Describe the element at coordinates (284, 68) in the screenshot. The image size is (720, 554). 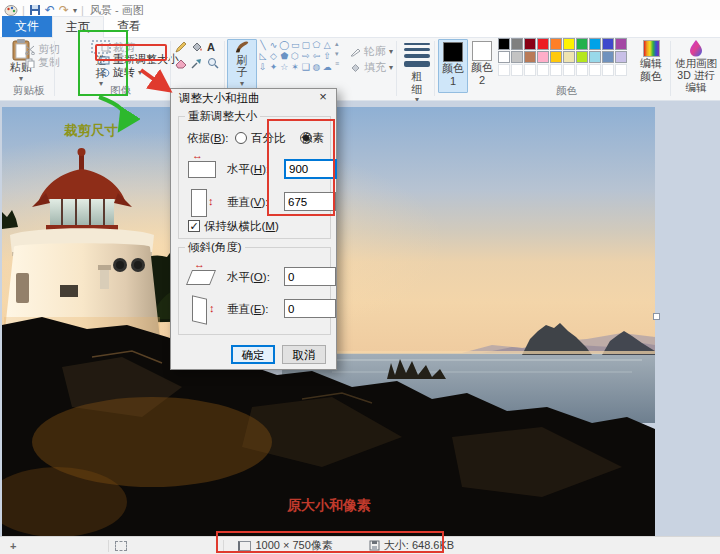
I see `shape-icon: ☆` at that location.